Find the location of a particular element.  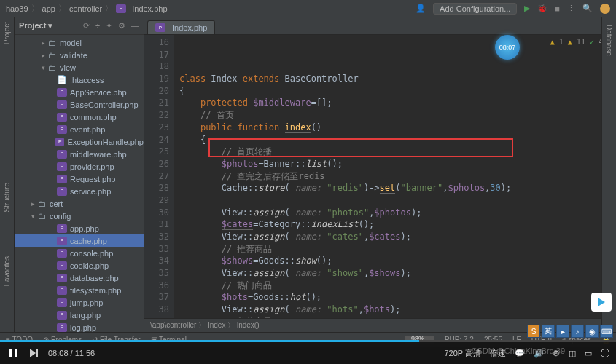

tree-item-service-php: Pservice.php is located at coordinates (79, 191).